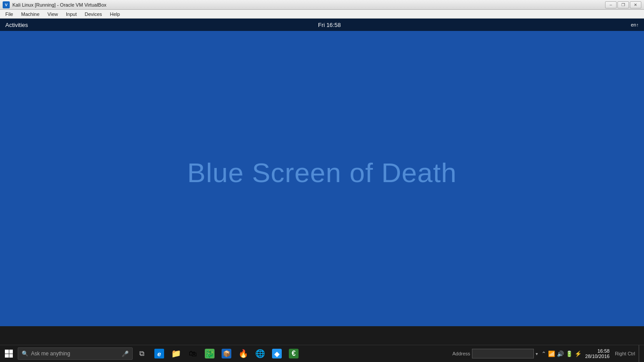 The height and width of the screenshot is (362, 644). What do you see at coordinates (17, 25) in the screenshot?
I see `gnome-activities-button: Activities` at bounding box center [17, 25].